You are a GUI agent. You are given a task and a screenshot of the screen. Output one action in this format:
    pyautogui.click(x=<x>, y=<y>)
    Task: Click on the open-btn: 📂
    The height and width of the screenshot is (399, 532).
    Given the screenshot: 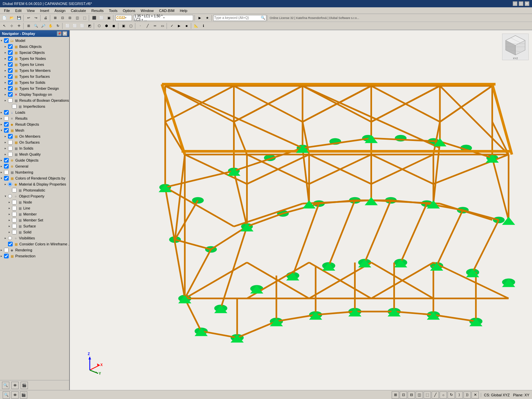 What is the action you would take?
    pyautogui.click(x=12, y=18)
    